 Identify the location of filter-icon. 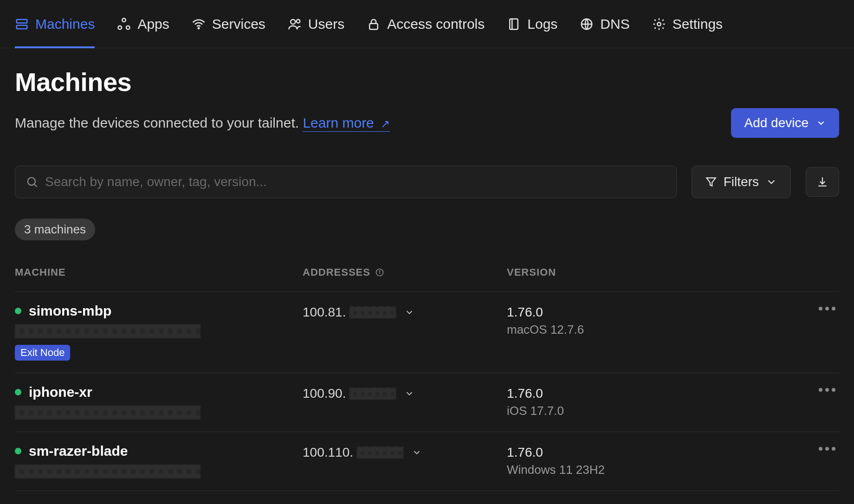
(711, 182).